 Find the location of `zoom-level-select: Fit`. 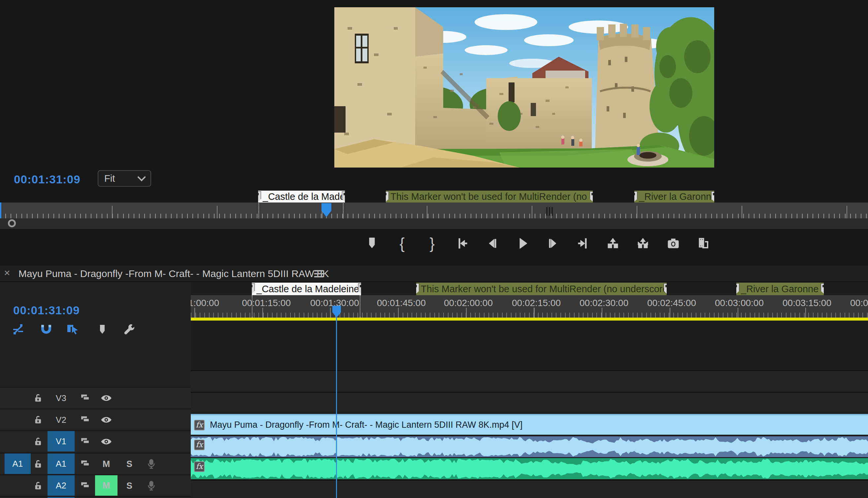

zoom-level-select: Fit is located at coordinates (125, 179).